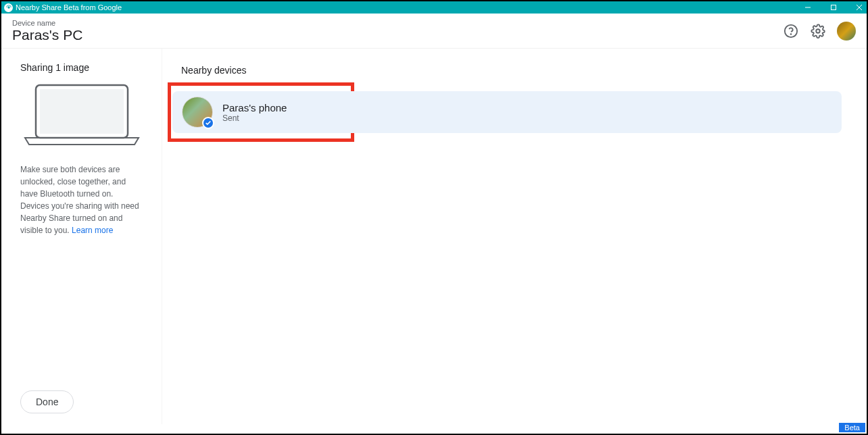 The height and width of the screenshot is (435, 868). Describe the element at coordinates (81, 68) in the screenshot. I see `sharing-title: Sharing 1 image` at that location.